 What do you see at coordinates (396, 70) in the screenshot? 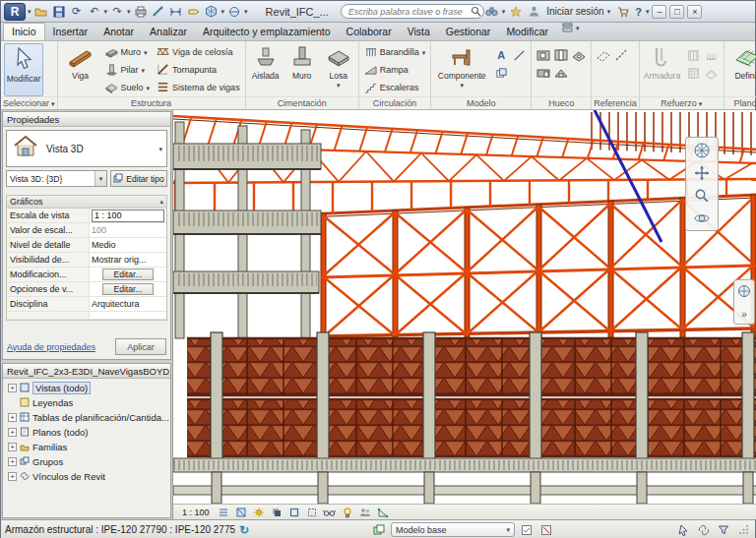
I see `rampa-button: Rampa` at bounding box center [396, 70].